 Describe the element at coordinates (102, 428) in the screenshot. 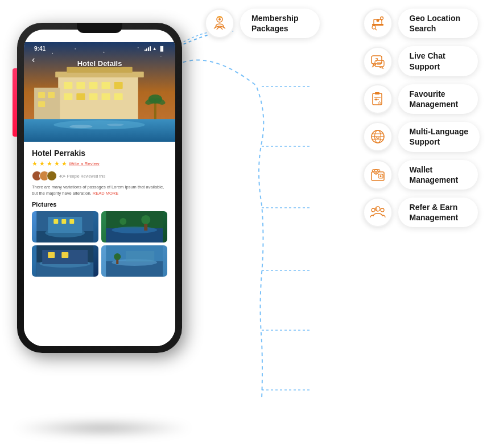

I see `phone-shadow` at that location.